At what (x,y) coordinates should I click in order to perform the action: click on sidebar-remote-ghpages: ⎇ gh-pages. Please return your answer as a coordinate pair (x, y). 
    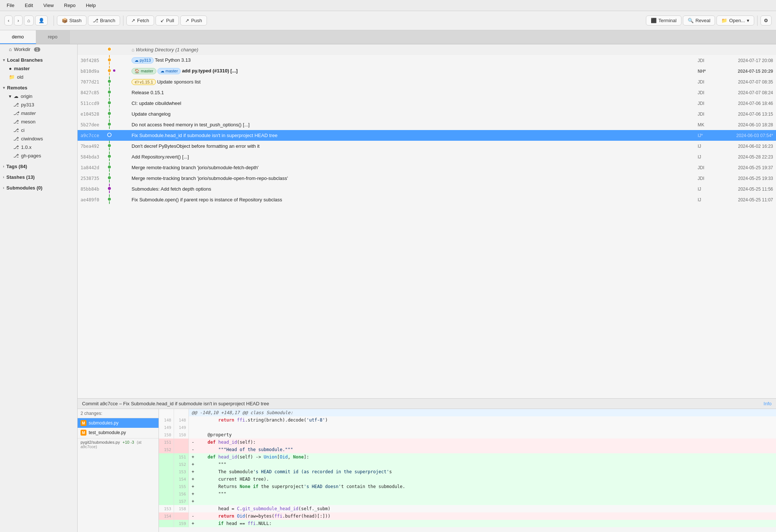
    Looking at the image, I should click on (38, 156).